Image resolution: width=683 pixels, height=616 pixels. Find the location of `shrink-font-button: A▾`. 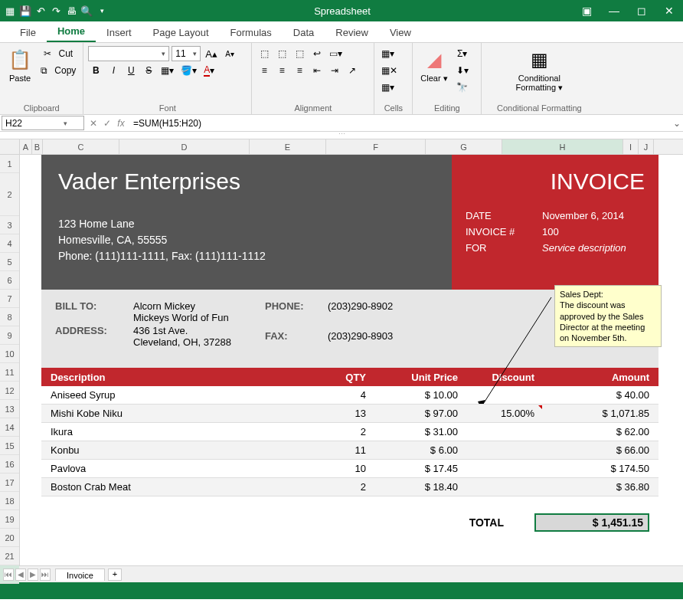

shrink-font-button: A▾ is located at coordinates (230, 54).